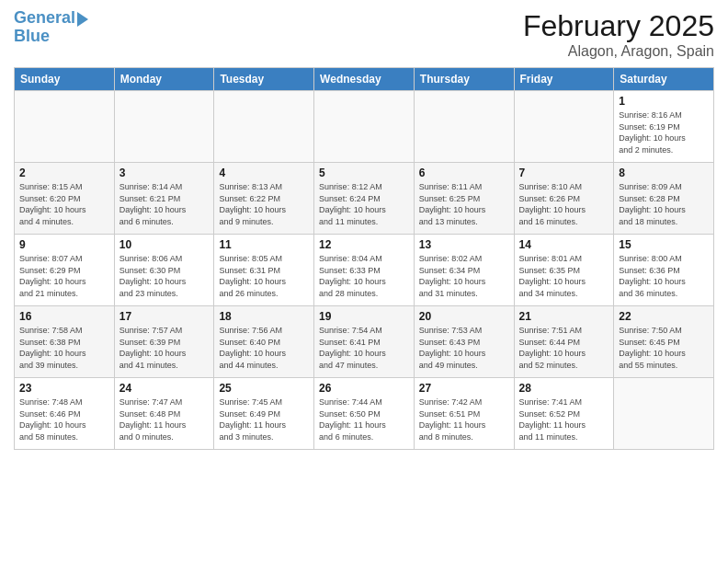  What do you see at coordinates (165, 316) in the screenshot?
I see `cell-day-number: 17` at bounding box center [165, 316].